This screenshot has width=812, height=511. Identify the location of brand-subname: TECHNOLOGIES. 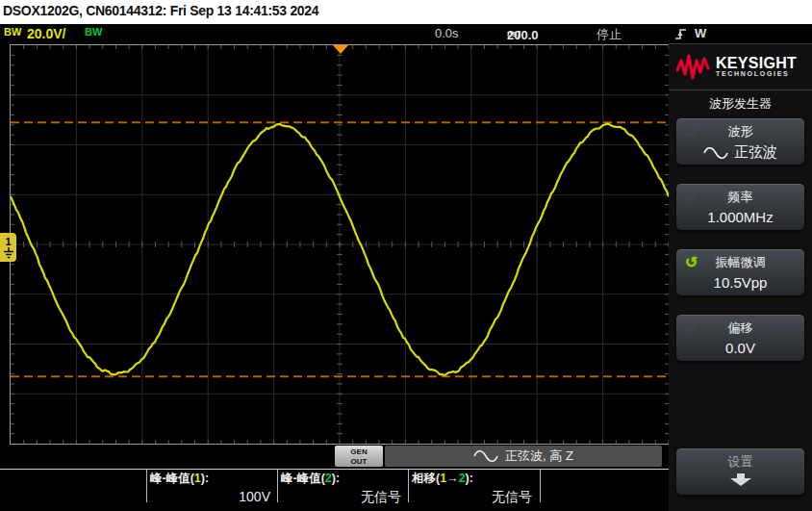
(756, 74).